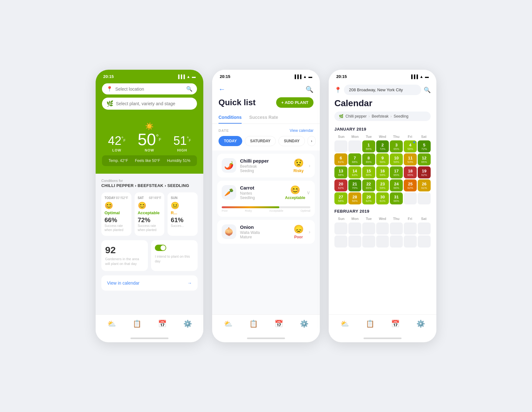 Image resolution: width=532 pixels, height=412 pixels. I want to click on status-icons-2: ▐▐▐ ▲ ▬, so click(303, 77).